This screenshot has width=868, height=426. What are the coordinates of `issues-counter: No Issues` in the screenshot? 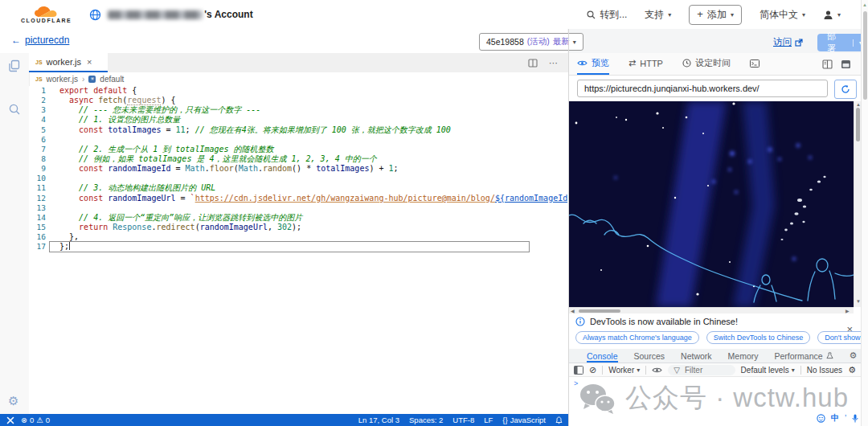 It's located at (825, 370).